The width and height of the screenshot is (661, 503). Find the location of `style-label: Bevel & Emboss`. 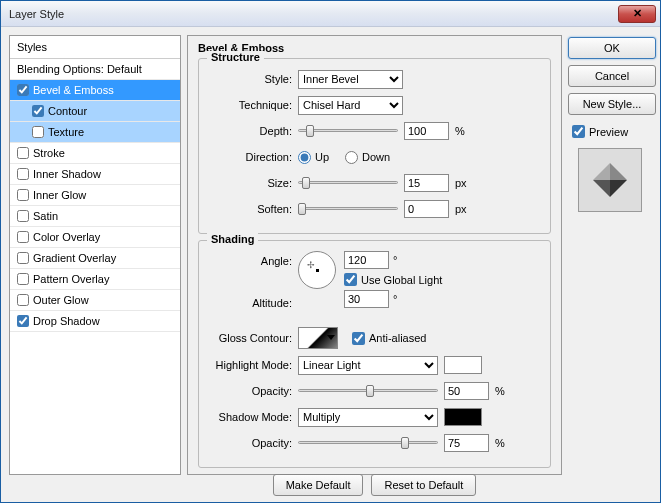

style-label: Bevel & Emboss is located at coordinates (74, 90).